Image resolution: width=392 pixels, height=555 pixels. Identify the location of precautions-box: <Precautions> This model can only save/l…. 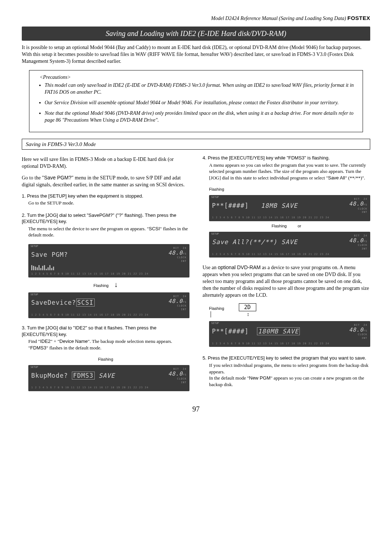
(196, 101).